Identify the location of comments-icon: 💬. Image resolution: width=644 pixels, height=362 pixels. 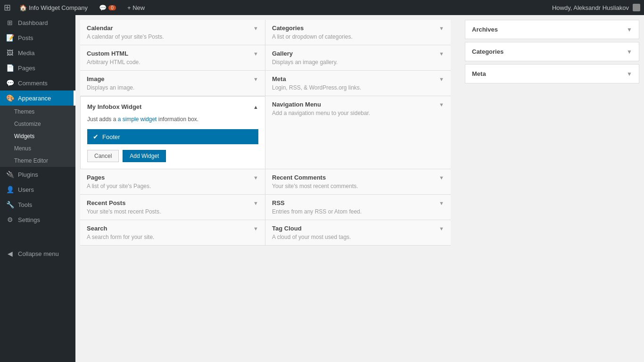
(10, 83).